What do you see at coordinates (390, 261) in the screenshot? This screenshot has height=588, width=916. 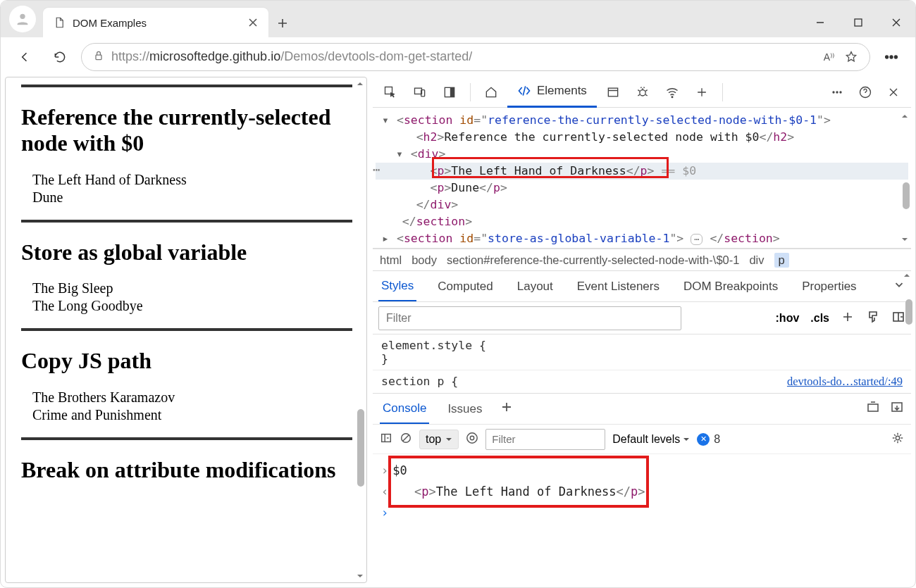 I see `breadcrumb-item: html` at bounding box center [390, 261].